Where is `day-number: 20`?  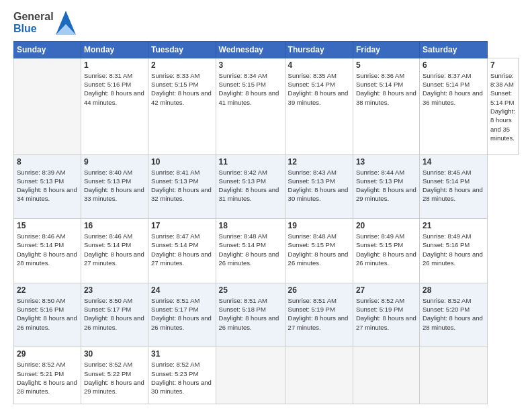 day-number: 20 is located at coordinates (386, 226).